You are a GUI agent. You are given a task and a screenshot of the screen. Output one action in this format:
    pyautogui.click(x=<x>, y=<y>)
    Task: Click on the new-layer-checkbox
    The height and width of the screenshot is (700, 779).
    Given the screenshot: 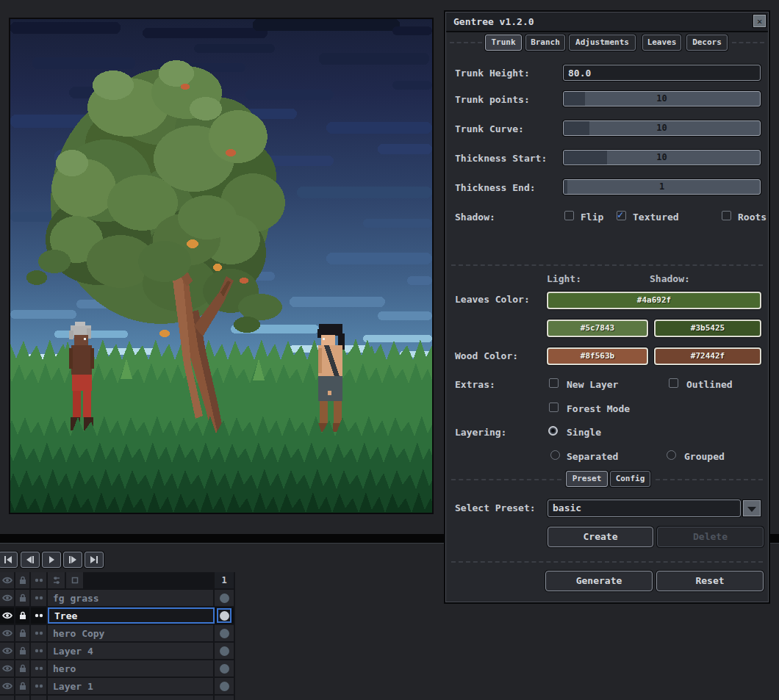 What is the action you would take?
    pyautogui.click(x=554, y=383)
    